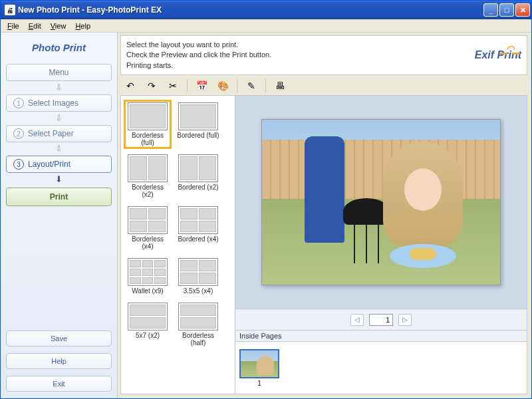  What do you see at coordinates (148, 124) in the screenshot?
I see `layout-option: Borderless (full)` at bounding box center [148, 124].